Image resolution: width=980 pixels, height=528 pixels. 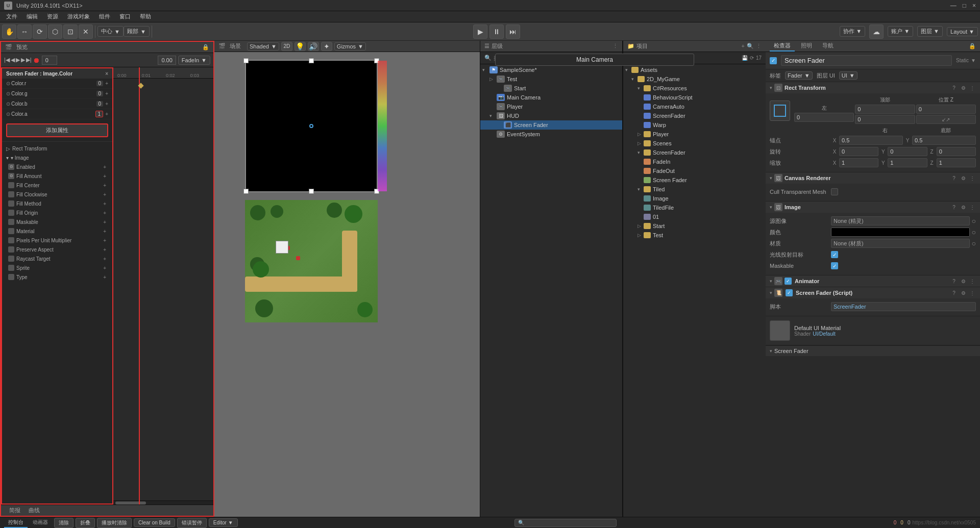 I want to click on screen-fader-collapse-btn: ▾ Screen Fader, so click(x=873, y=351).